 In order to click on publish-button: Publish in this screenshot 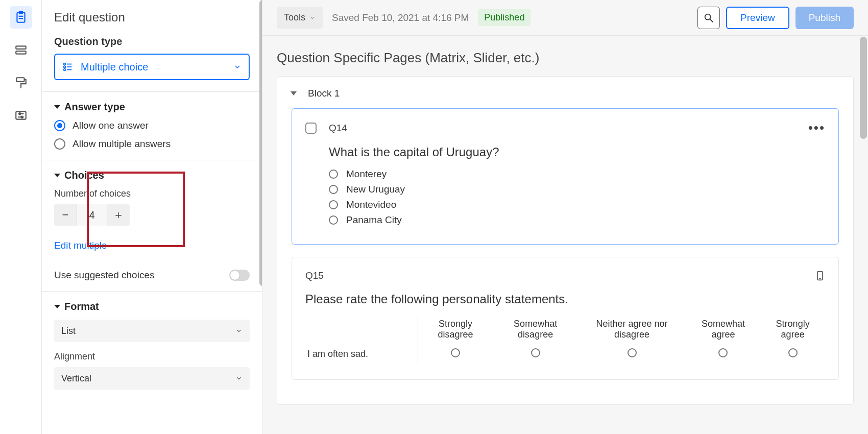, I will do `click(825, 18)`.